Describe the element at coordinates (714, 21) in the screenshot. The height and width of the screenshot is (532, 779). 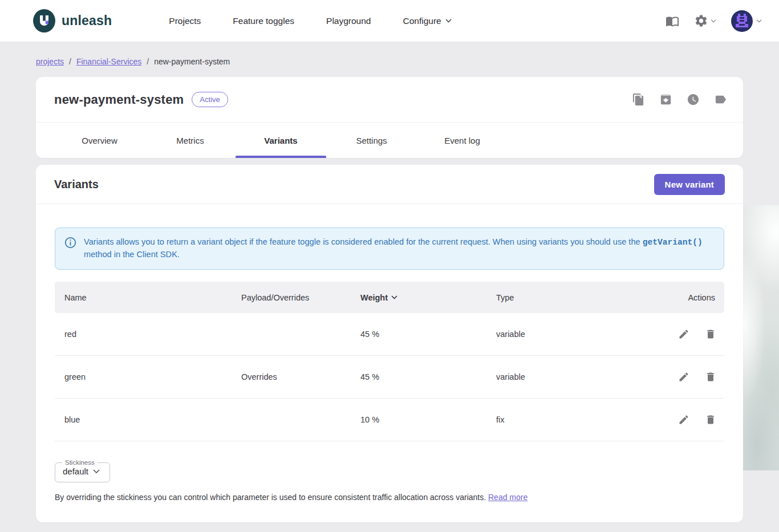
I see `topbar-right` at that location.